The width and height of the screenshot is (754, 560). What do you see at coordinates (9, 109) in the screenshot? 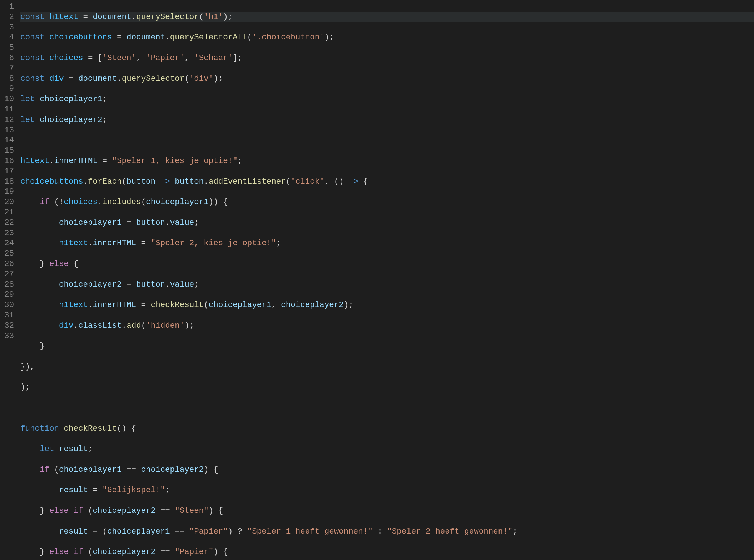
I see `line-number: 11` at bounding box center [9, 109].